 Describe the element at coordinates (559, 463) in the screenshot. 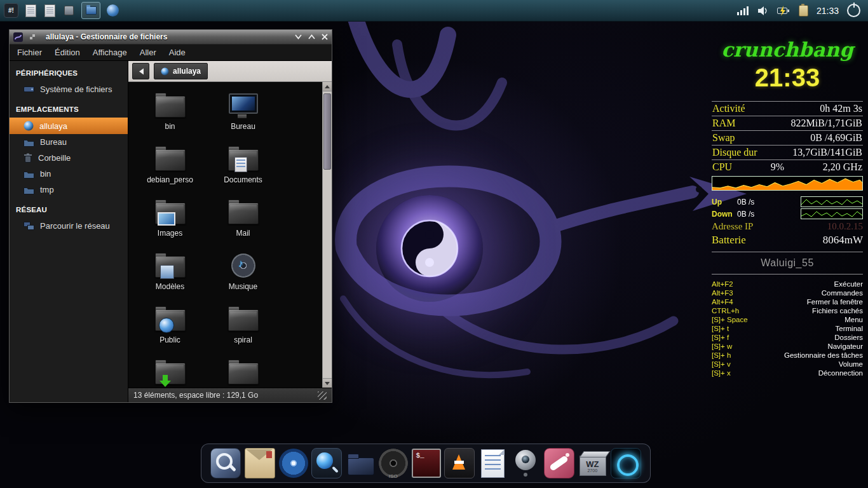

I see `dock-icon-pink-app` at that location.